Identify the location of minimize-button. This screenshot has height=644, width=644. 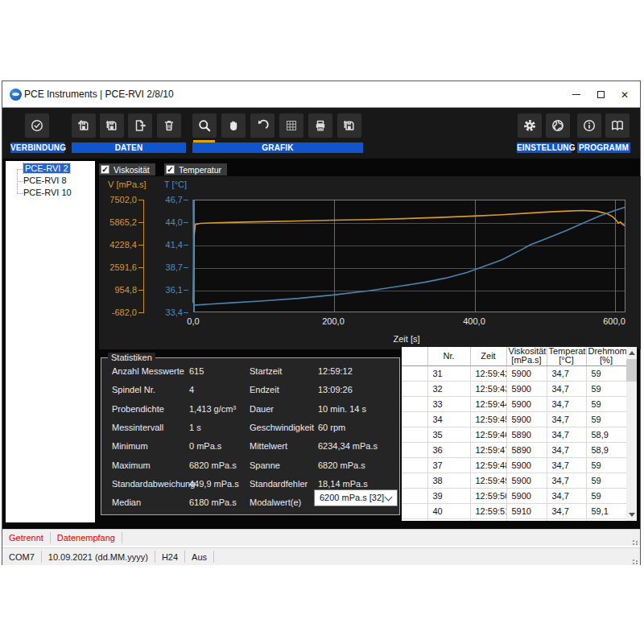
(576, 95).